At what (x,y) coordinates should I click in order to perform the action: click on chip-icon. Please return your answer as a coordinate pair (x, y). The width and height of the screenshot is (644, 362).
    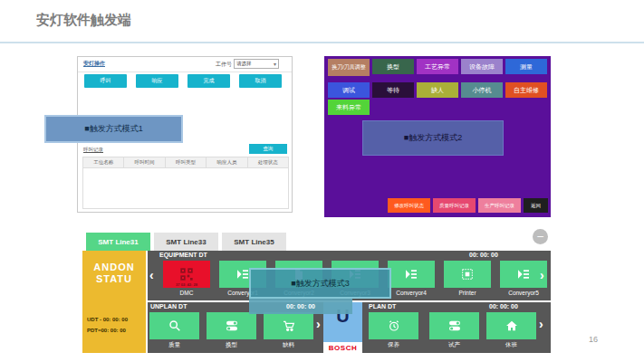
    Looking at the image, I should click on (467, 274).